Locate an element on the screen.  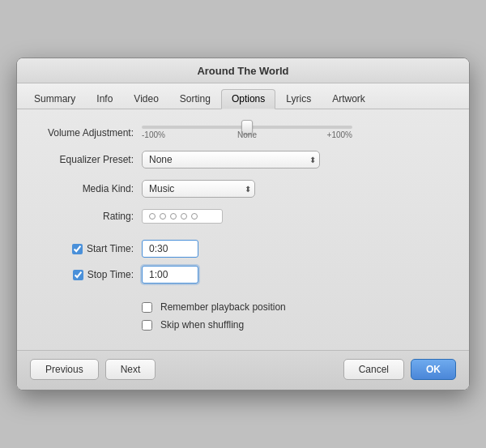
cancel-button: Cancel is located at coordinates (374, 369).